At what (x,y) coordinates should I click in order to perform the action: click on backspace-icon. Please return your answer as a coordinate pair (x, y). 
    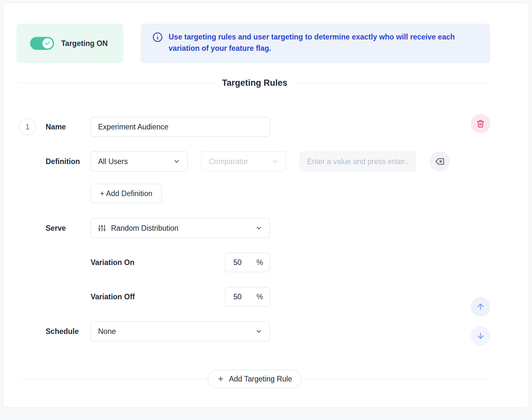
    Looking at the image, I should click on (440, 161).